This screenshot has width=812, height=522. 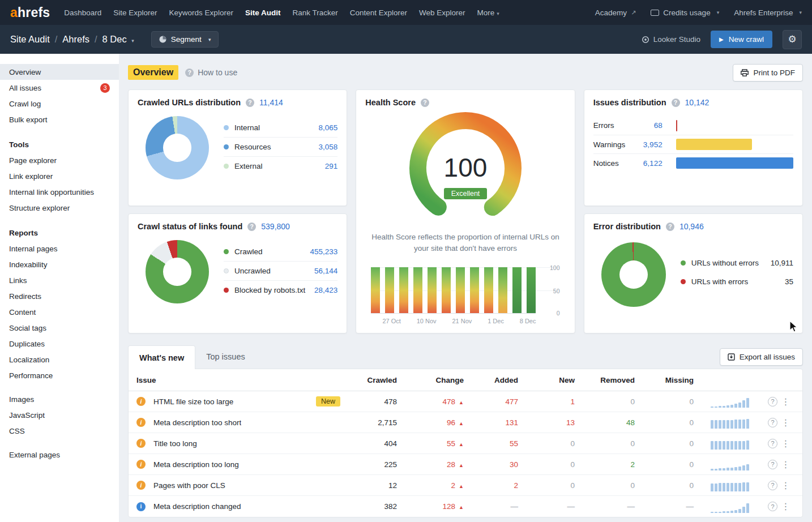 I want to click on legend-value: 10,911, so click(x=782, y=263).